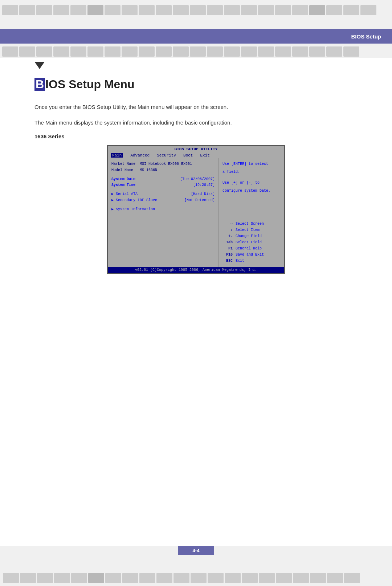 This screenshot has width=392, height=586. I want to click on bios-arrow-icon: ▶, so click(113, 194).